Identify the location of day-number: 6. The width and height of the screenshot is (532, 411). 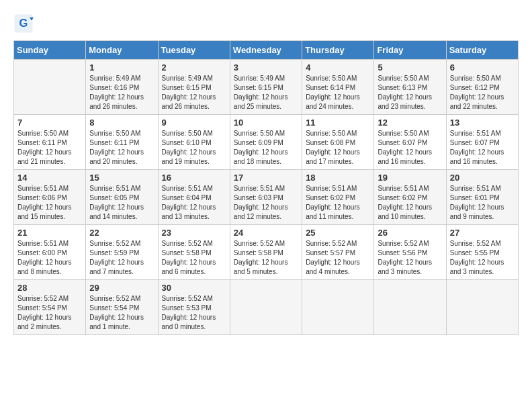
(482, 67).